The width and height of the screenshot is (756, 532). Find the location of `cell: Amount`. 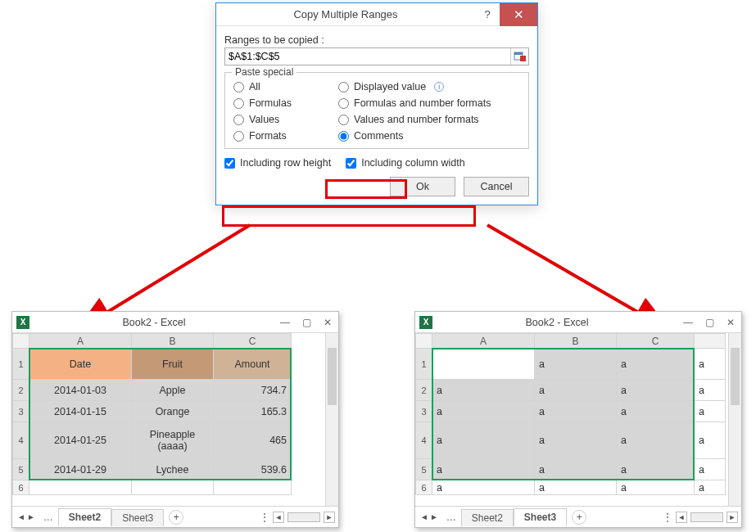

cell: Amount is located at coordinates (252, 364).